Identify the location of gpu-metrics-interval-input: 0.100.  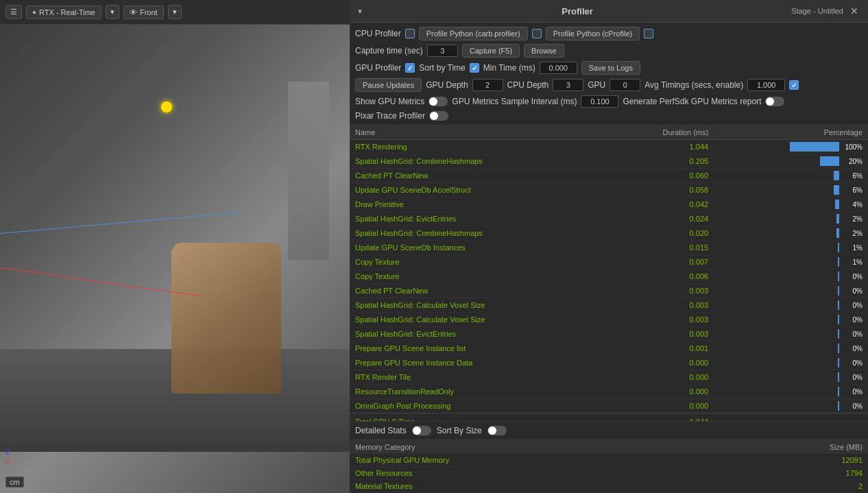
(599, 101).